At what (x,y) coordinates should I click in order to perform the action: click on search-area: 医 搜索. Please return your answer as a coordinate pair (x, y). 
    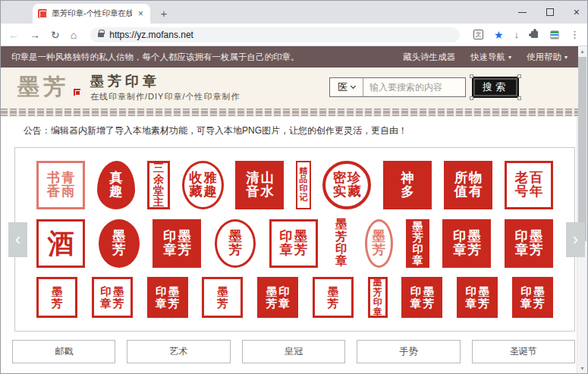
    Looking at the image, I should click on (424, 87).